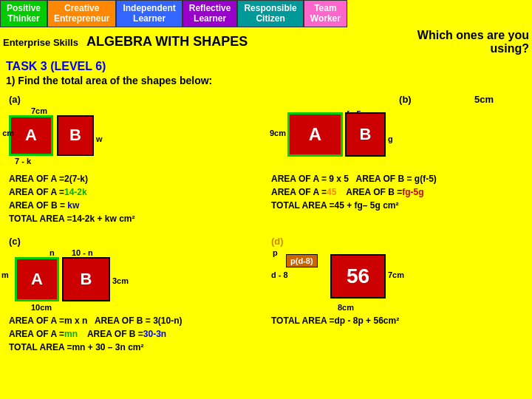 The width and height of the screenshot is (532, 399). Describe the element at coordinates (398, 137) in the screenshot. I see `diagram-b: 9cm A f - 5 B g` at that location.